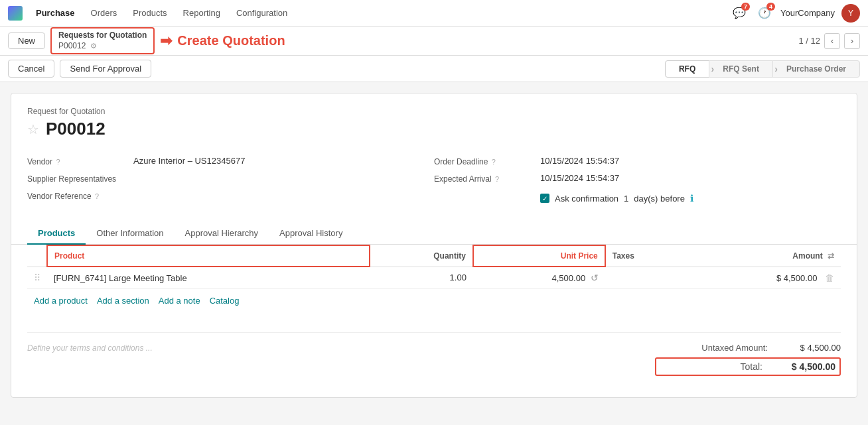 This screenshot has width=868, height=425. What do you see at coordinates (284, 160) in the screenshot?
I see `vendor-value: Azure Interior – US12345677` at bounding box center [284, 160].